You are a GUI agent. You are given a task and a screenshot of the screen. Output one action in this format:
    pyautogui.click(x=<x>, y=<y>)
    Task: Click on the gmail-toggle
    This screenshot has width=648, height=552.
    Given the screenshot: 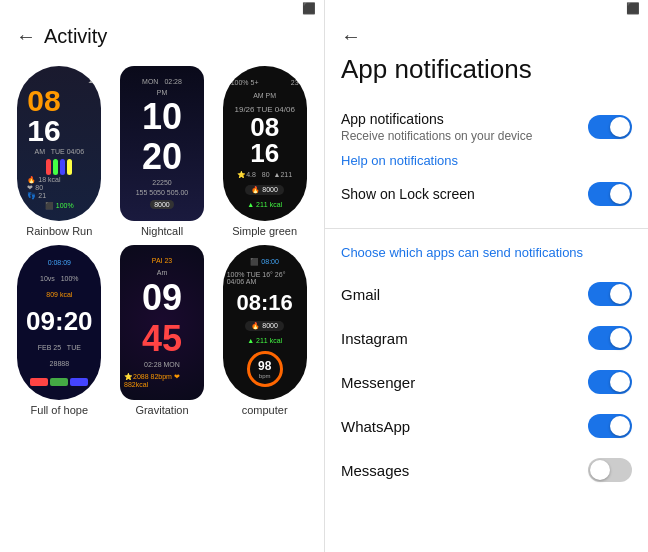 What is the action you would take?
    pyautogui.click(x=610, y=294)
    